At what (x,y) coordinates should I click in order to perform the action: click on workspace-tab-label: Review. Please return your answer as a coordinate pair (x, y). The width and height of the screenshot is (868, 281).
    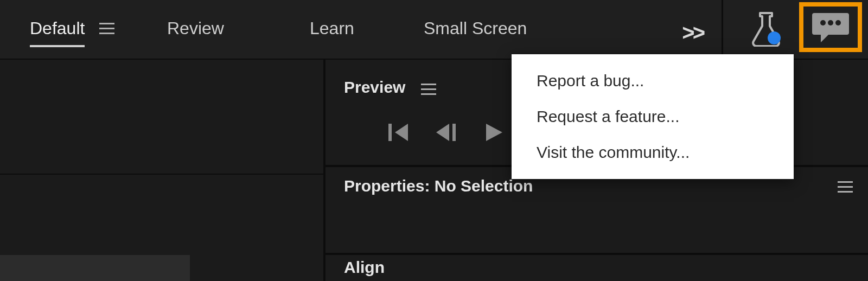
    Looking at the image, I should click on (195, 28).